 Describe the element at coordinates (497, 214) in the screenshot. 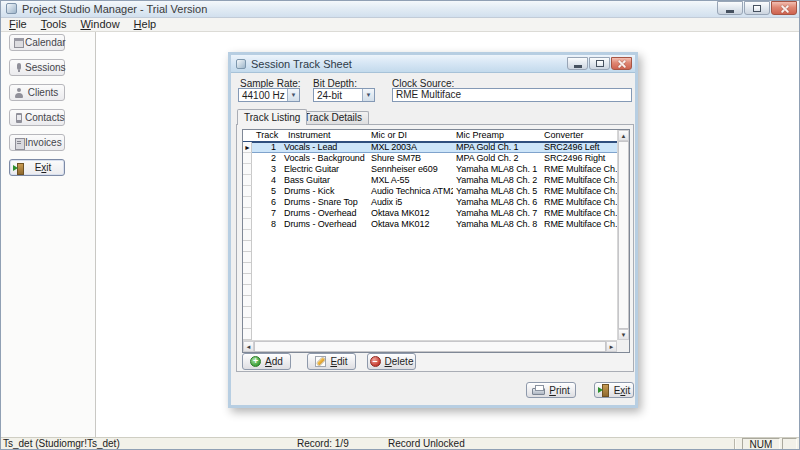

I see `cell-mic-preamp: Yamaha MLA8 Ch. 7` at that location.